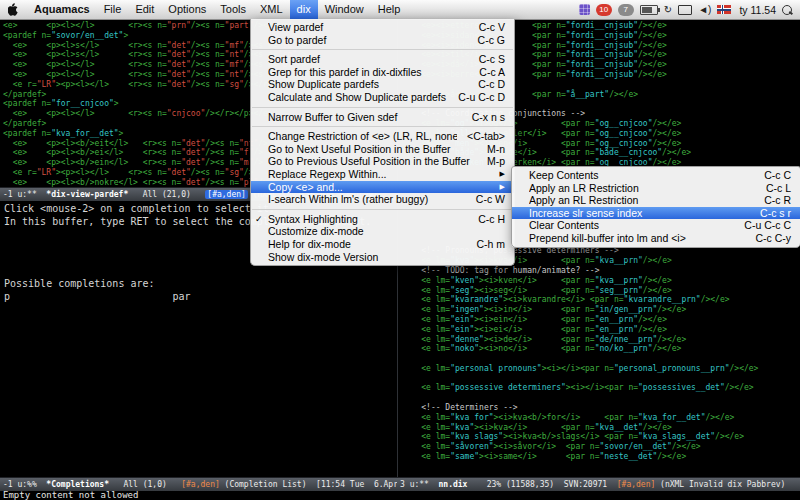 Image resolution: width=800 pixels, height=500 pixels. What do you see at coordinates (768, 226) in the screenshot?
I see `menu-shortcut: C-u C-c C` at bounding box center [768, 226].